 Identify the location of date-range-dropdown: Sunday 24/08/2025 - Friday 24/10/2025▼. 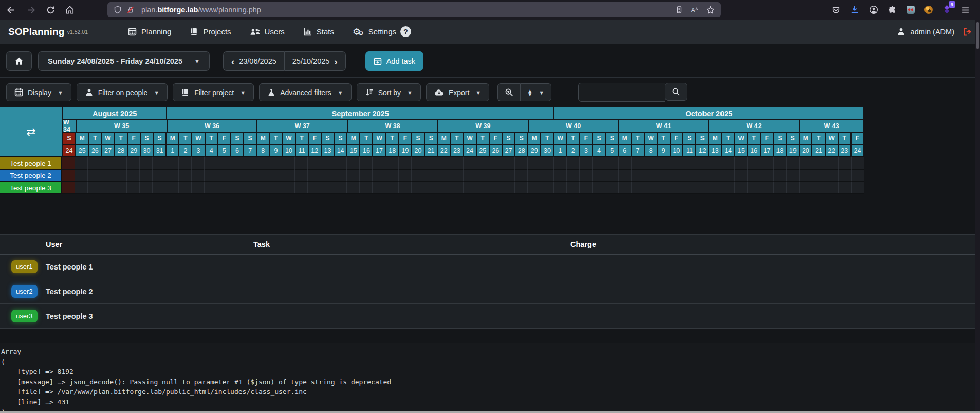
(124, 61).